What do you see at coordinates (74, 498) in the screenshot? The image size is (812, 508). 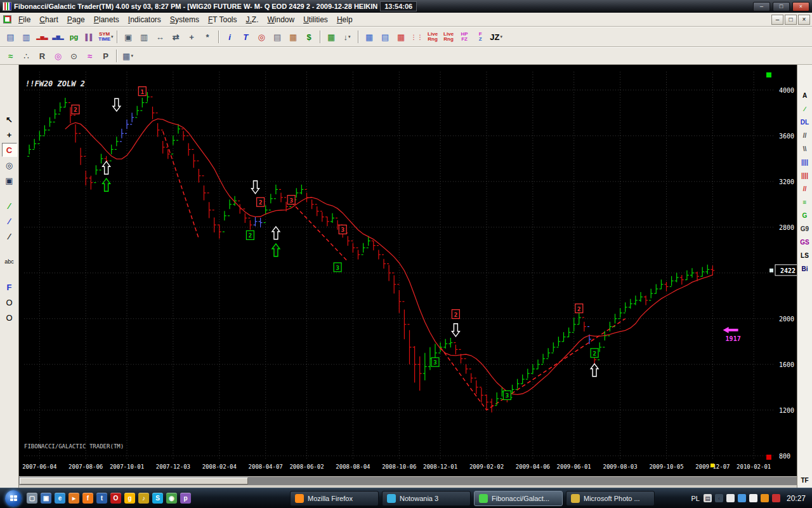 I see `media-player-icon: ▸` at bounding box center [74, 498].